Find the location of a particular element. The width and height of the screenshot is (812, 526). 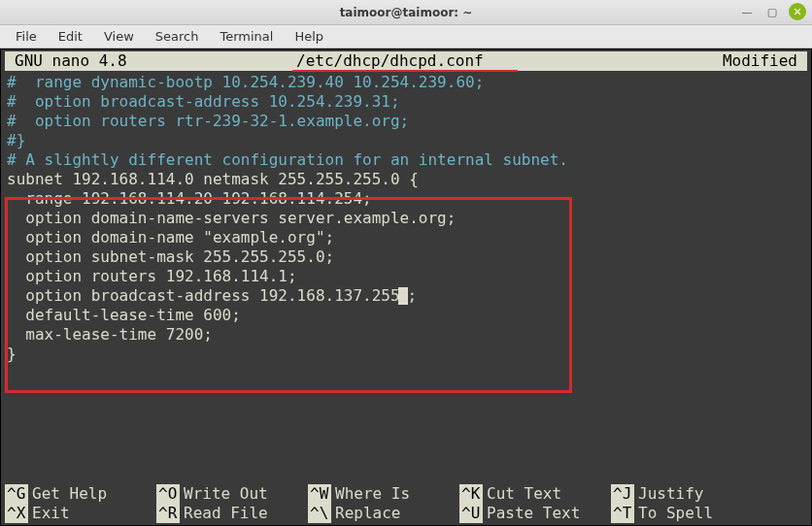

shortcut-label: Read File is located at coordinates (223, 513).